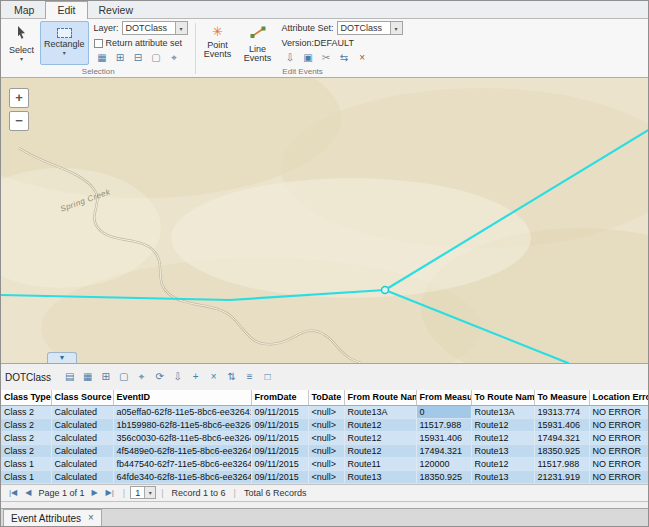 The width and height of the screenshot is (649, 527). I want to click on table-cell: 4f5489e0-62f8-11e5-8bc6-ee32641d5ec9, so click(182, 450).